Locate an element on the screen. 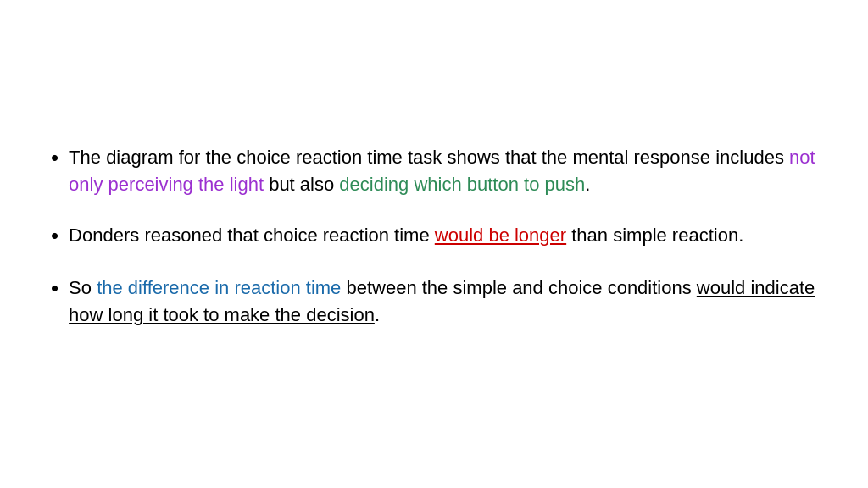 Image resolution: width=868 pixels, height=488 pixels. bullet-text-2: Donders reasoned that choice reaction ti… is located at coordinates (442, 236).